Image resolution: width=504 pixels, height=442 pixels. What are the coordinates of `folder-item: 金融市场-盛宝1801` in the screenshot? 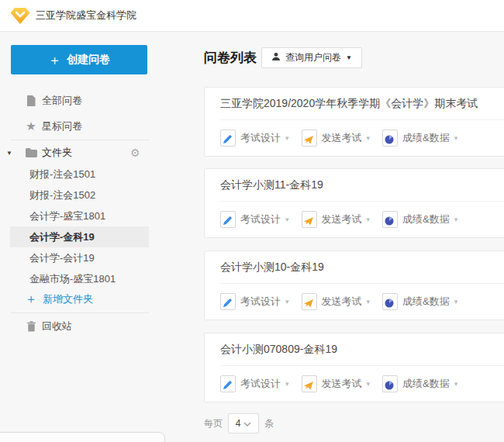 It's located at (79, 279).